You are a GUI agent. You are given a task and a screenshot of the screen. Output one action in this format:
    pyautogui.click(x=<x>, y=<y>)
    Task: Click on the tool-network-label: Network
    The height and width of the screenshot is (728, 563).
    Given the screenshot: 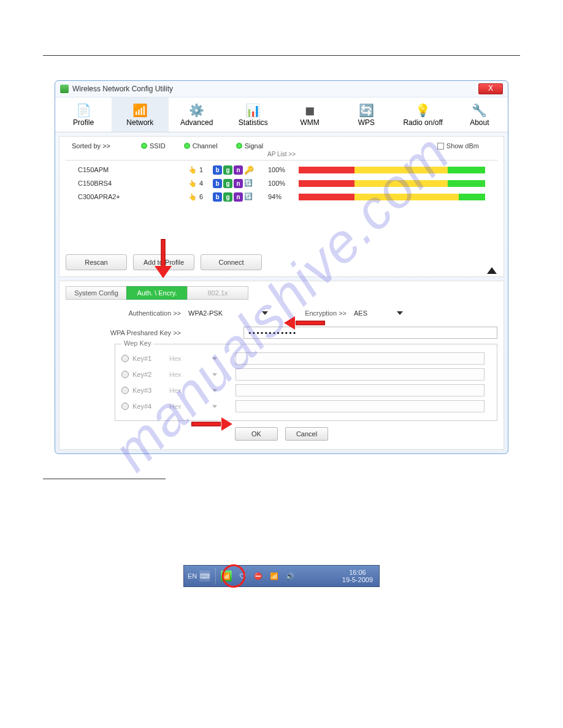 What is the action you would take?
    pyautogui.click(x=140, y=123)
    